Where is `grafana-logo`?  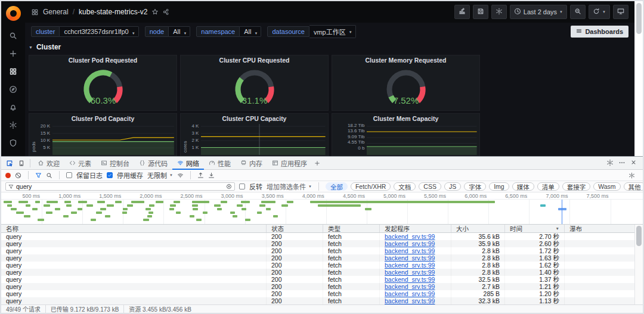 grafana-logo is located at coordinates (13, 13).